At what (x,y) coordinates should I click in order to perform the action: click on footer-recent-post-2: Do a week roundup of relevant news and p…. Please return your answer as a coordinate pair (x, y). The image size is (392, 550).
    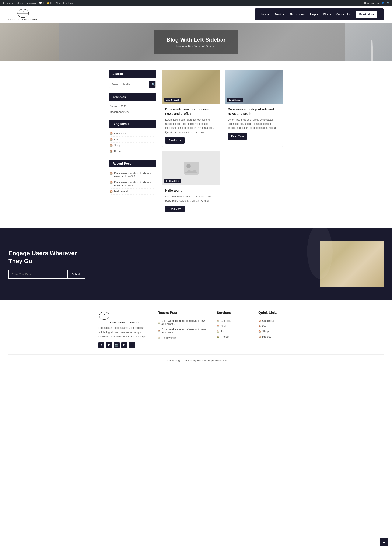
    Looking at the image, I should click on (184, 331).